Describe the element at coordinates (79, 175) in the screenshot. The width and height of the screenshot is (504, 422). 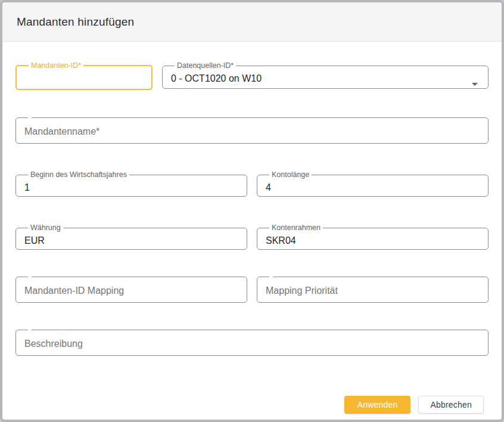
I see `wirtschaftsjahr-label: Beginn des Wirtschaftsjahres` at that location.